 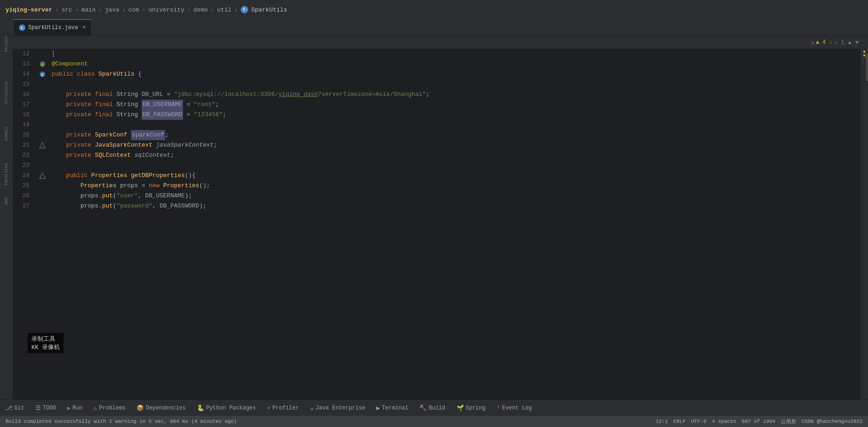 What do you see at coordinates (269, 408) in the screenshot?
I see `profiler-icon: ⚡` at bounding box center [269, 408].